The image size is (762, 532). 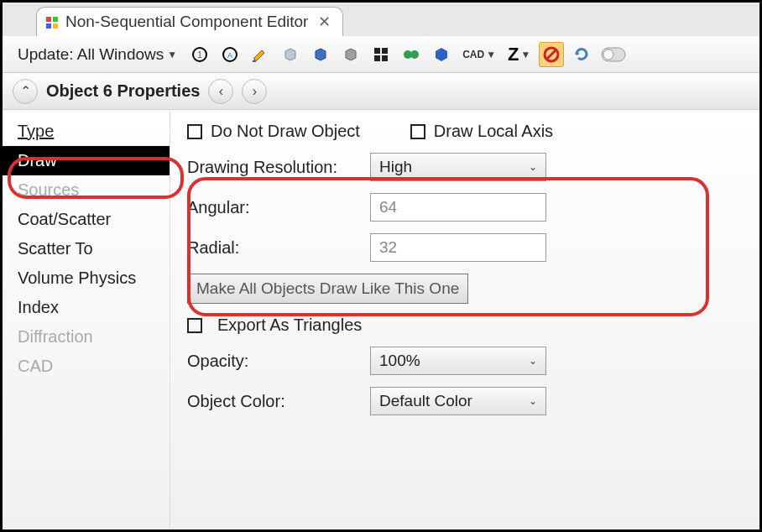 What do you see at coordinates (230, 55) in the screenshot?
I see `refresh-all-icon: A` at bounding box center [230, 55].